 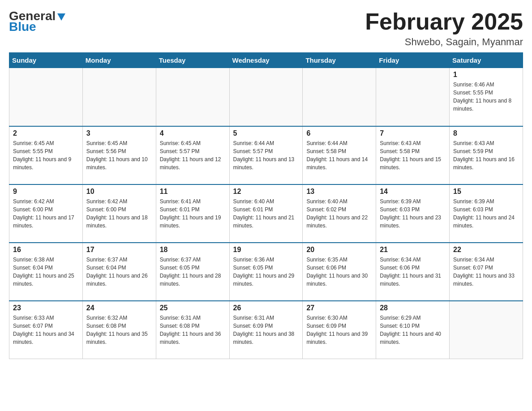 What do you see at coordinates (266, 133) in the screenshot?
I see `day-number: 5` at bounding box center [266, 133].